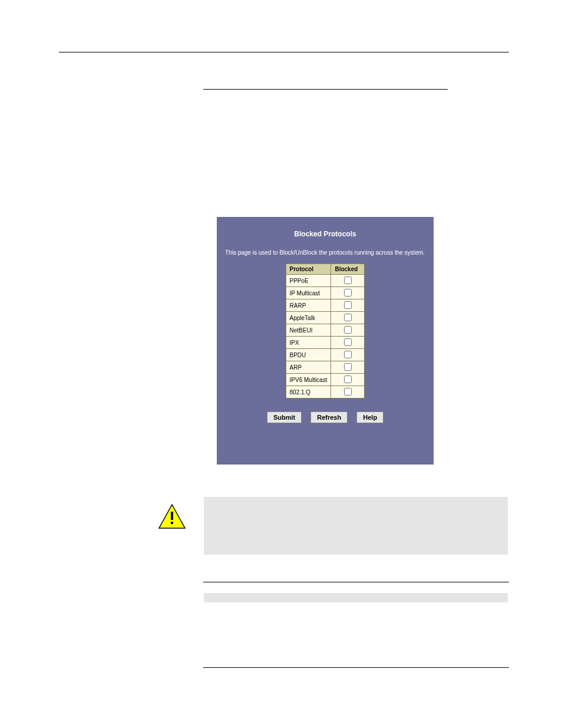  What do you see at coordinates (309, 281) in the screenshot?
I see `protocol-name: PPPoE` at bounding box center [309, 281].